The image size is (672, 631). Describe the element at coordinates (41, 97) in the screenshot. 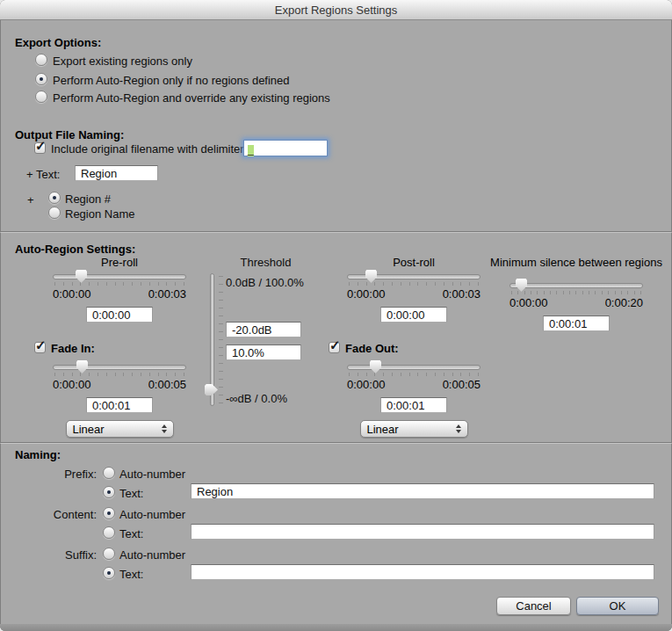

I see `radio-auto-region-override` at that location.